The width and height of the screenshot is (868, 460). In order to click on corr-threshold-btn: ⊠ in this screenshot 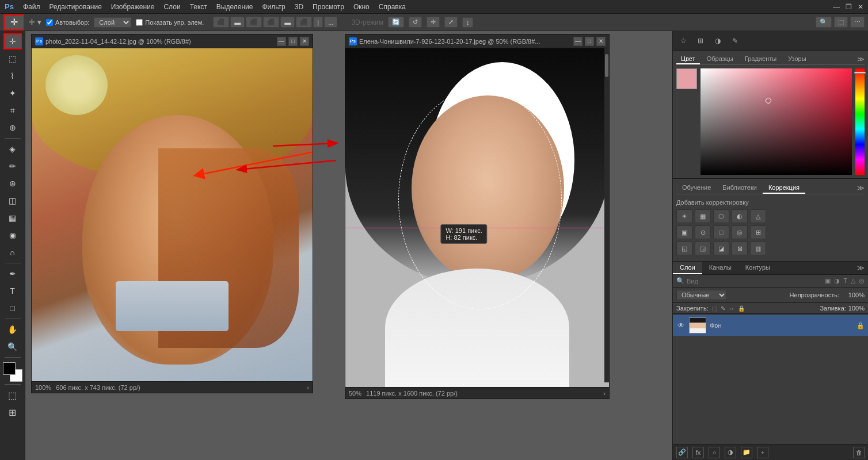, I will do `click(740, 248)`.